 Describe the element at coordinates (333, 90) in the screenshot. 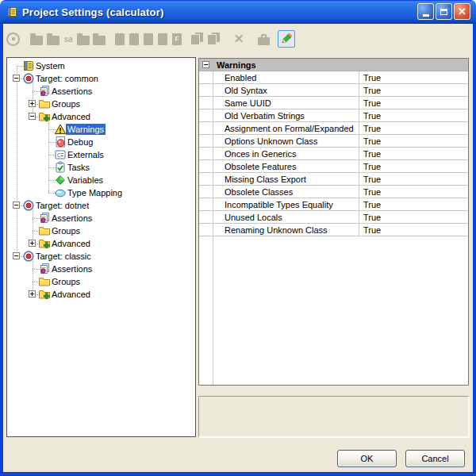

I see `grid-row: Old Syntax True` at that location.